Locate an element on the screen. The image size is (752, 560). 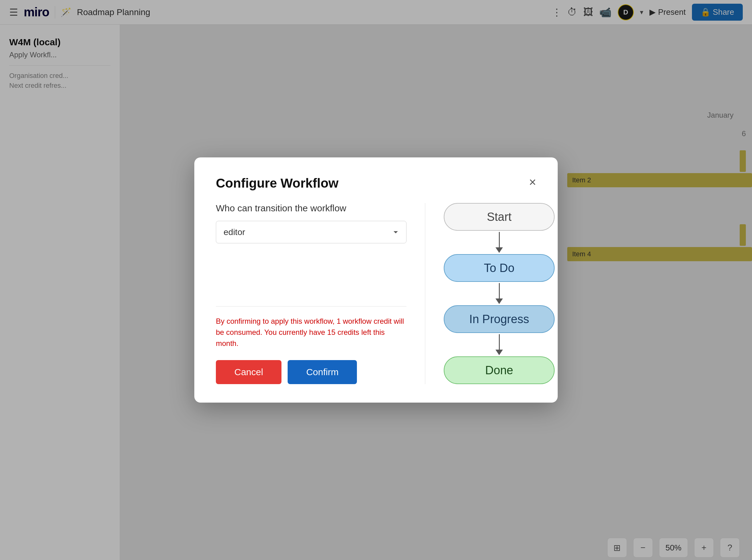
workflow-node-todo: To Do is located at coordinates (499, 268).